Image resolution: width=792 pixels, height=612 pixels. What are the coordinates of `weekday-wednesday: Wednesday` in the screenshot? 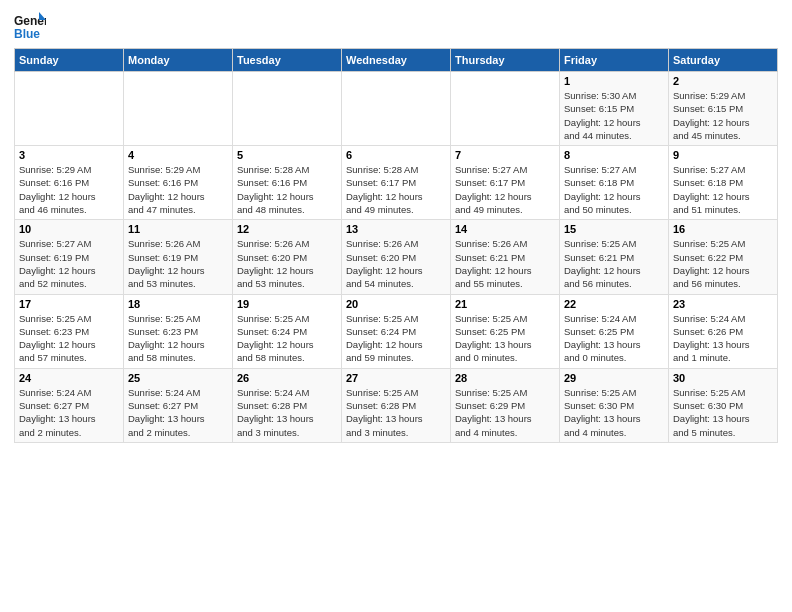 It's located at (396, 60).